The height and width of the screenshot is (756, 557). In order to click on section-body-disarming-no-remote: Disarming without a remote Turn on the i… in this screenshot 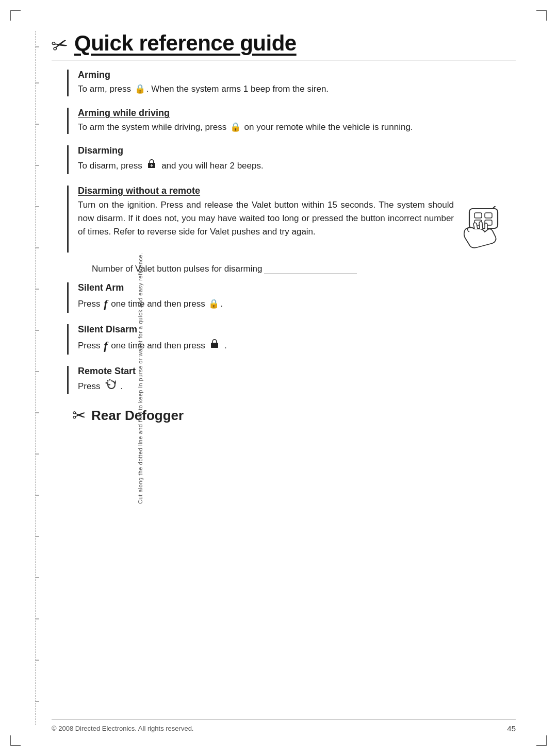, I will do `click(266, 219)`.